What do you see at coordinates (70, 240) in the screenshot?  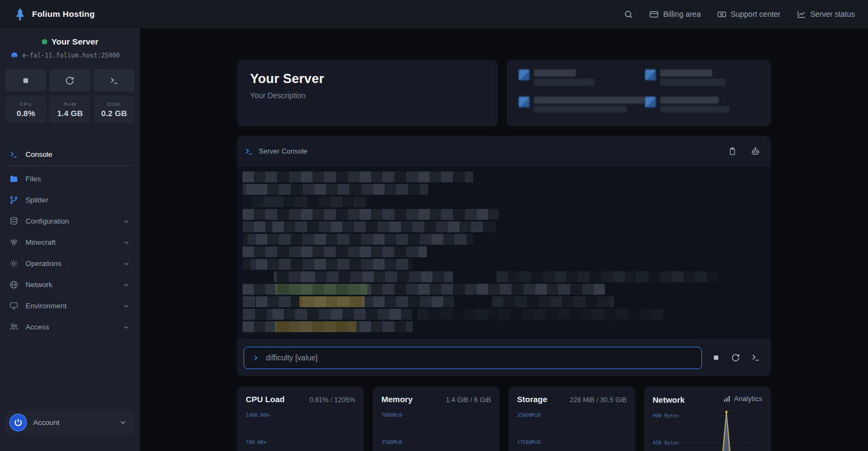 I see `sidebar-menu: Console Files Splitter Configuration` at bounding box center [70, 240].